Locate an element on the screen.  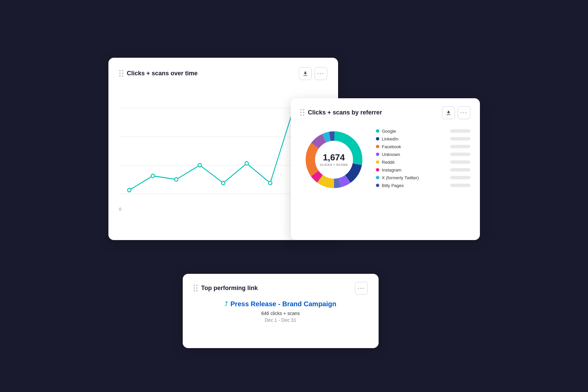
title-area-referrer: Clicks + scans by referrer is located at coordinates (341, 113).